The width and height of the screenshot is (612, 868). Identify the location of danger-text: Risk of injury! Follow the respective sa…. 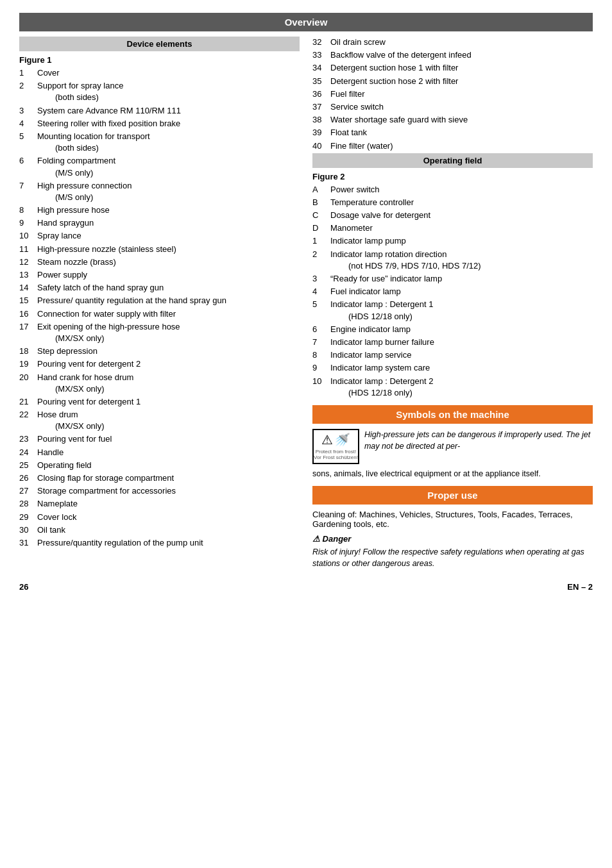
(453, 558).